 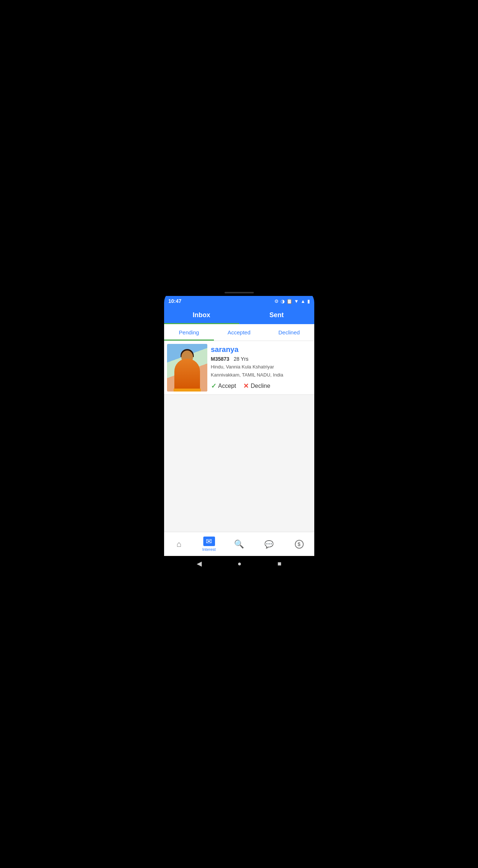 What do you see at coordinates (175, 301) in the screenshot?
I see `status-time: 10:47` at bounding box center [175, 301].